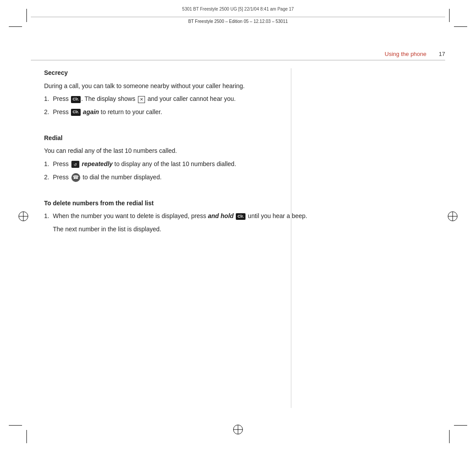  I want to click on delete-note: The next number in the list is displayed…, so click(181, 230).